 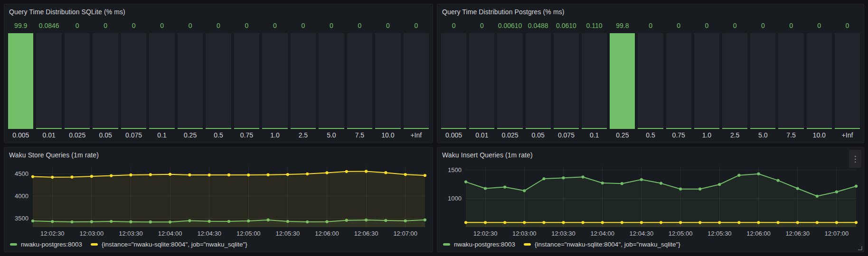 I want to click on bar-value-label: 99.9, so click(x=21, y=26).